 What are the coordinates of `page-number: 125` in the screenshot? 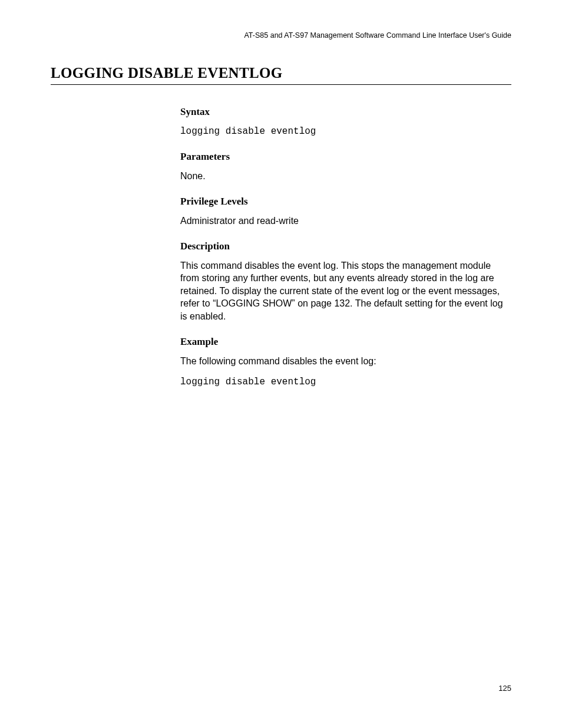 It's located at (505, 689).